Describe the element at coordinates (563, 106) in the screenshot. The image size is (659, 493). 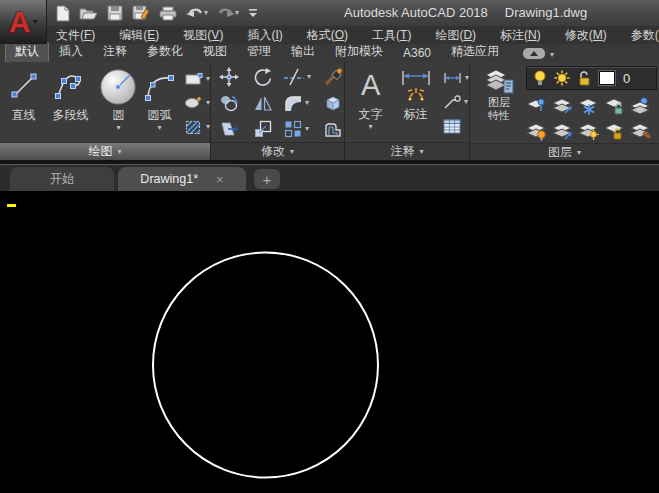
I see `match-layer-icon` at that location.